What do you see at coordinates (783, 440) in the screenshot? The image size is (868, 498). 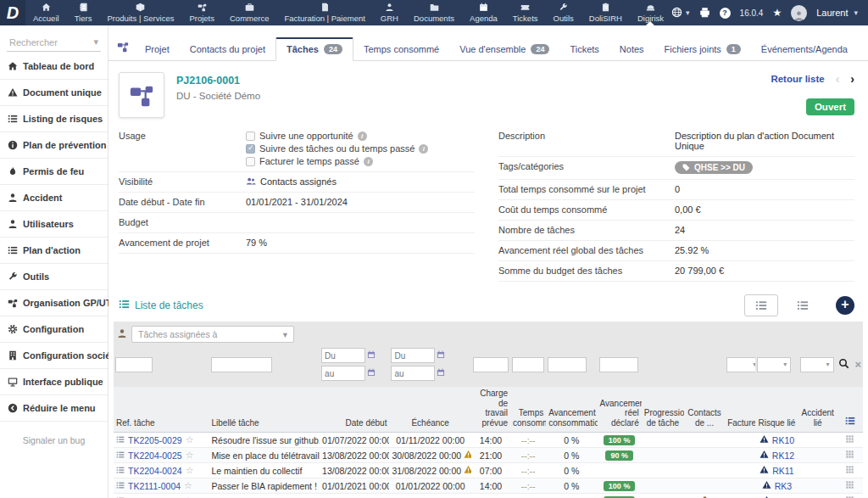 I see `risk-link: RK10` at bounding box center [783, 440].